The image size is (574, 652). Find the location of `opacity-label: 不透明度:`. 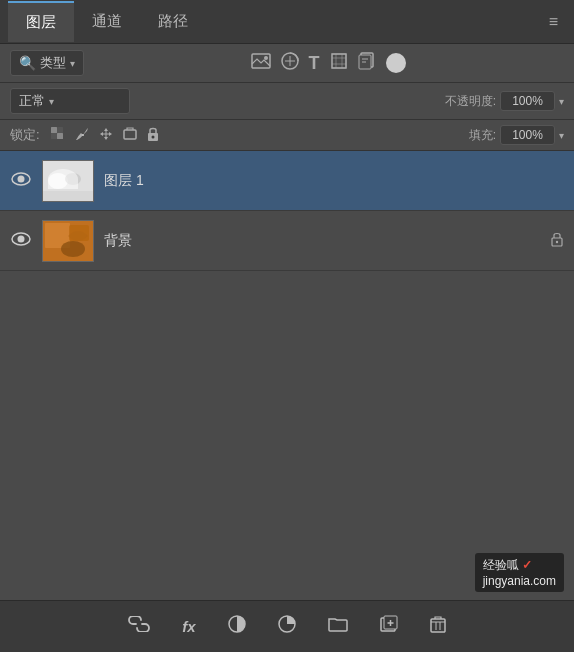

opacity-label: 不透明度: is located at coordinates (470, 102).